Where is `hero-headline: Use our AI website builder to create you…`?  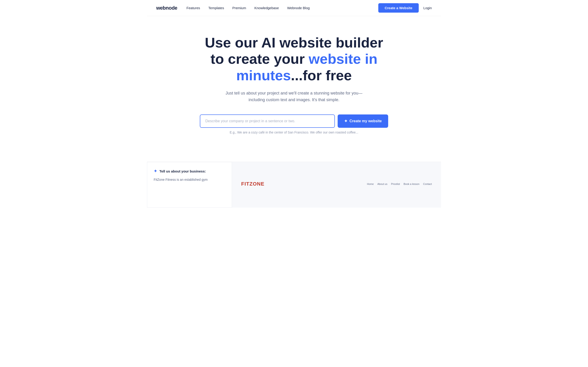 hero-headline: Use our AI website builder to create you… is located at coordinates (294, 59).